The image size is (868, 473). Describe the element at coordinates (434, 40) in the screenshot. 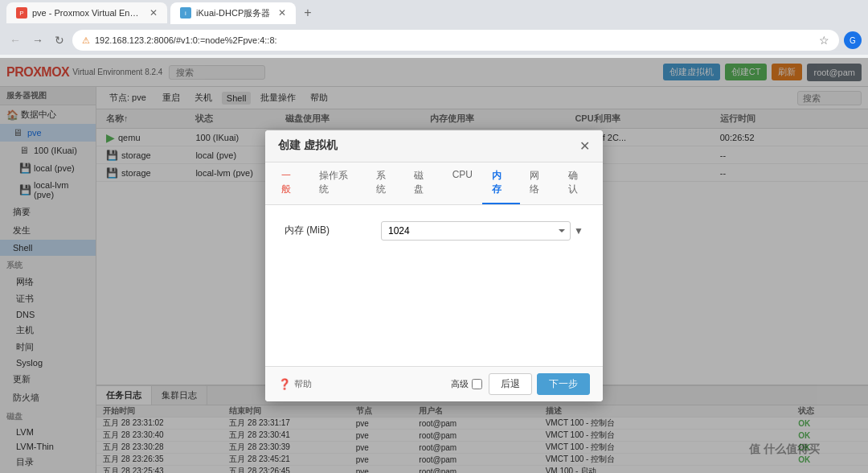

I see `address-bar-row: ← → ↻ ⚠ 192.168.123.2:8006/#v1:0:=node%2…` at that location.